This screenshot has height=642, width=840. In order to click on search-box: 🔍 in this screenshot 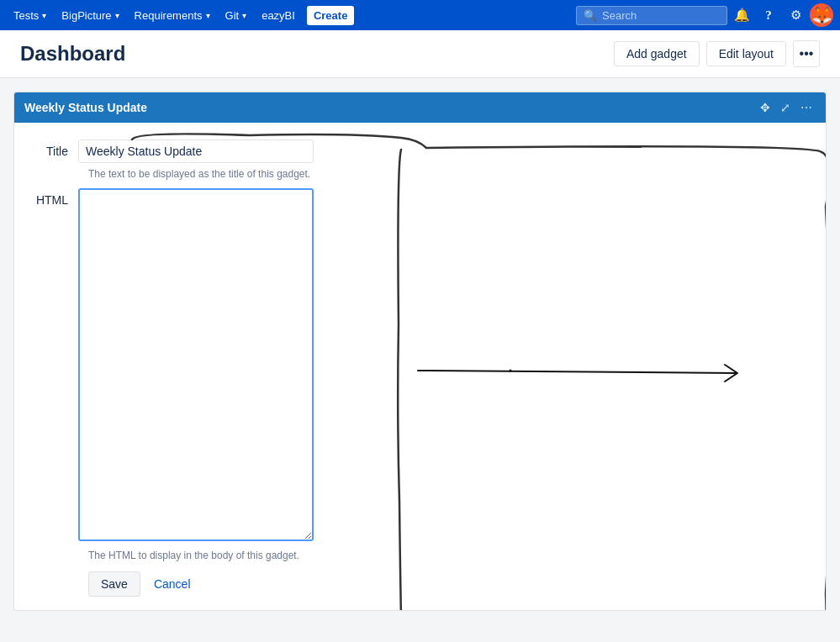, I will do `click(652, 15)`.